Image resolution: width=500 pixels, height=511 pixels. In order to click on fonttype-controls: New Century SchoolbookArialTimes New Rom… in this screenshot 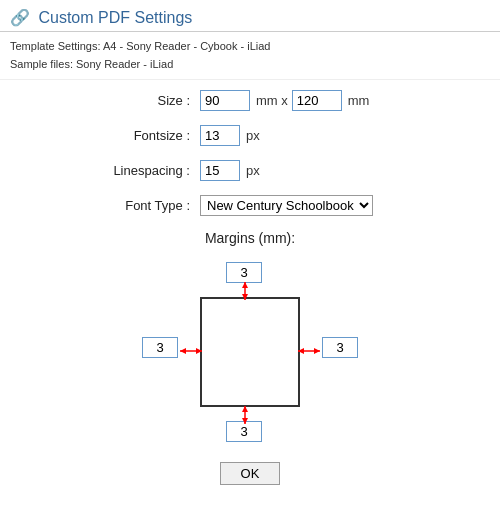, I will do `click(286, 206)`.